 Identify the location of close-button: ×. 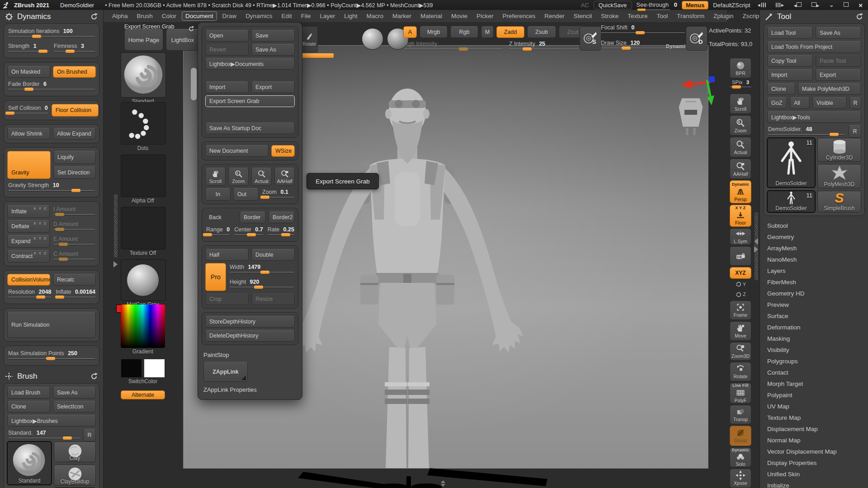
(861, 5).